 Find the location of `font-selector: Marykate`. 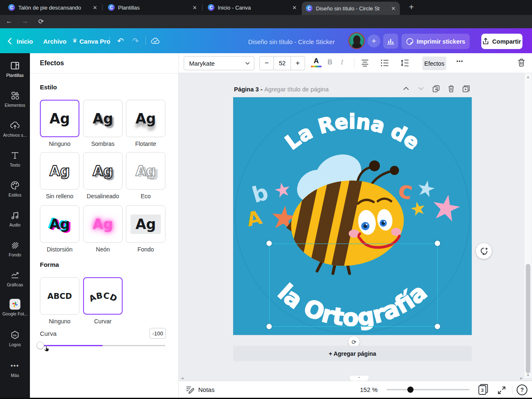

font-selector: Marykate is located at coordinates (219, 63).